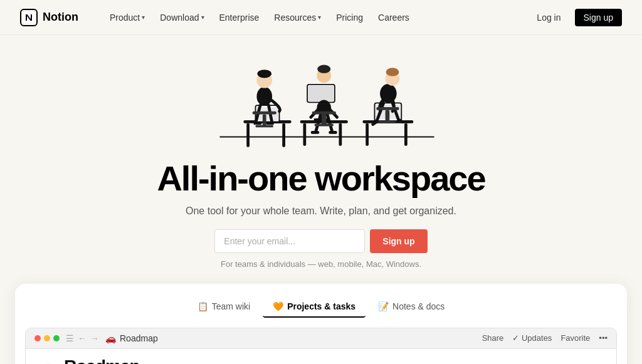  Describe the element at coordinates (110, 338) in the screenshot. I see `page-title-icon: 🚗` at that location.